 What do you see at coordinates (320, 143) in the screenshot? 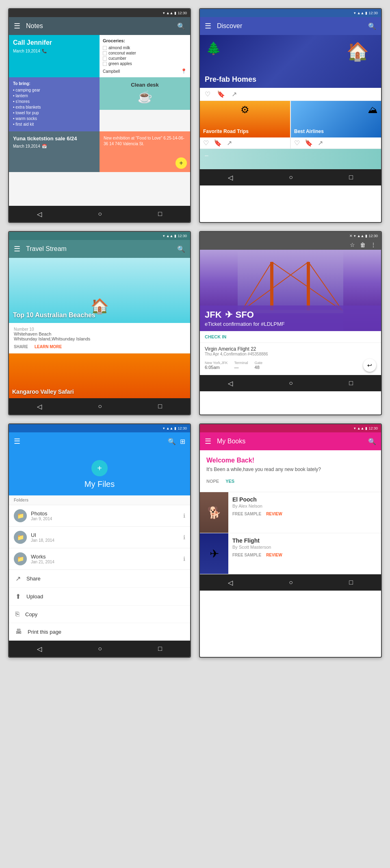
I see `share-airlines-icon: ↗` at bounding box center [320, 143].